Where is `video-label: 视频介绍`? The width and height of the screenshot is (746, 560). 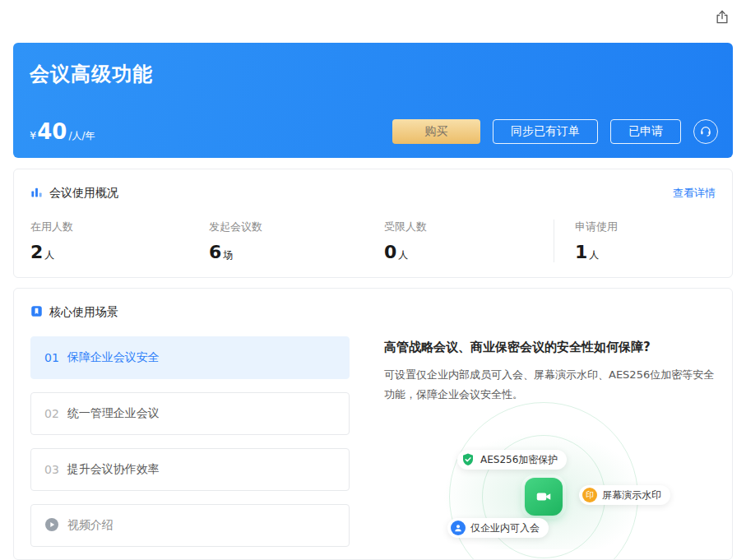 video-label: 视频介绍 is located at coordinates (90, 525).